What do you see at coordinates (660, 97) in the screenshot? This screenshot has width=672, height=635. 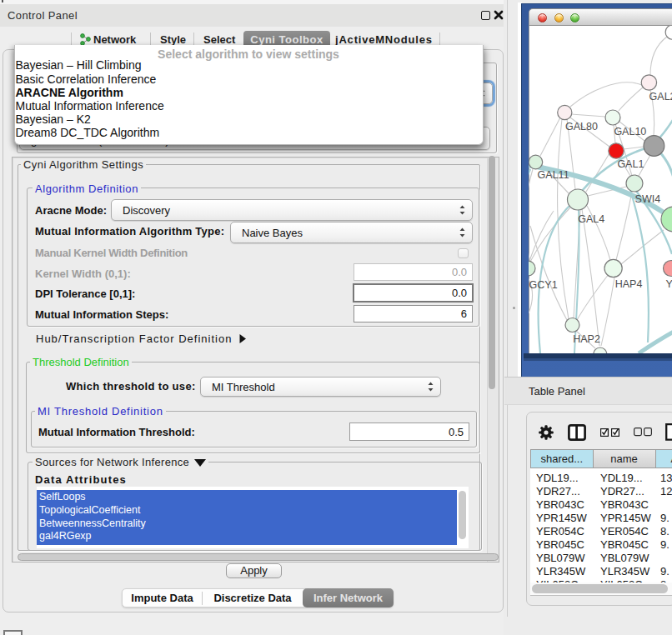 I see `svg-text: GAL2` at bounding box center [660, 97].